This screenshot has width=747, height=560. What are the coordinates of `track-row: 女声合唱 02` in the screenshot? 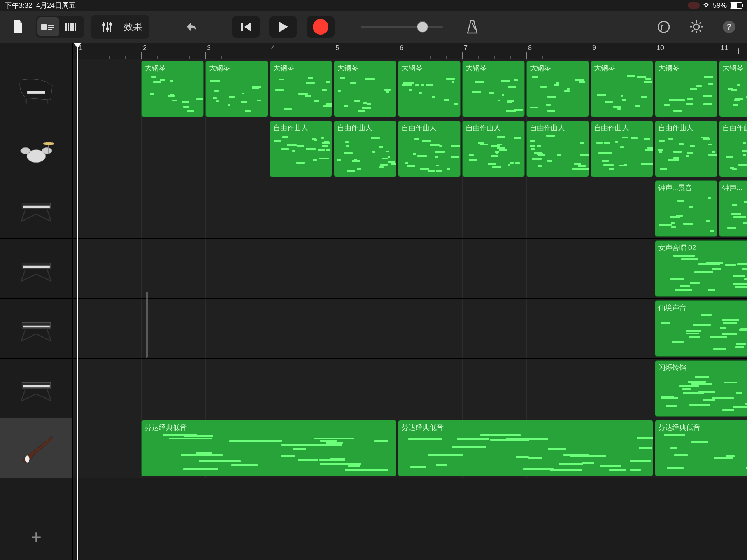 It's located at (410, 269).